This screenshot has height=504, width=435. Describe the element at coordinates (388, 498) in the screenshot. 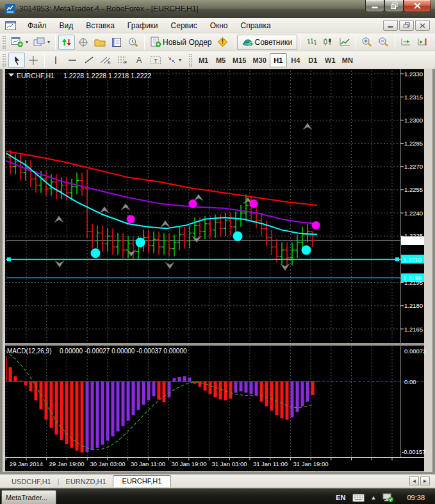

I see `network-icon` at that location.